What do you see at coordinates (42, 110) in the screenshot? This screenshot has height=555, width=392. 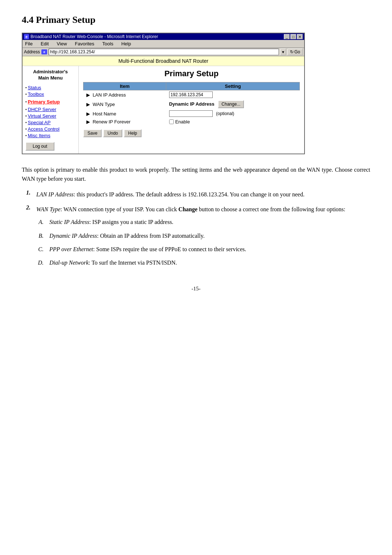 I see `sidebar-link-dhcp-server: DHCP Server` at bounding box center [42, 110].